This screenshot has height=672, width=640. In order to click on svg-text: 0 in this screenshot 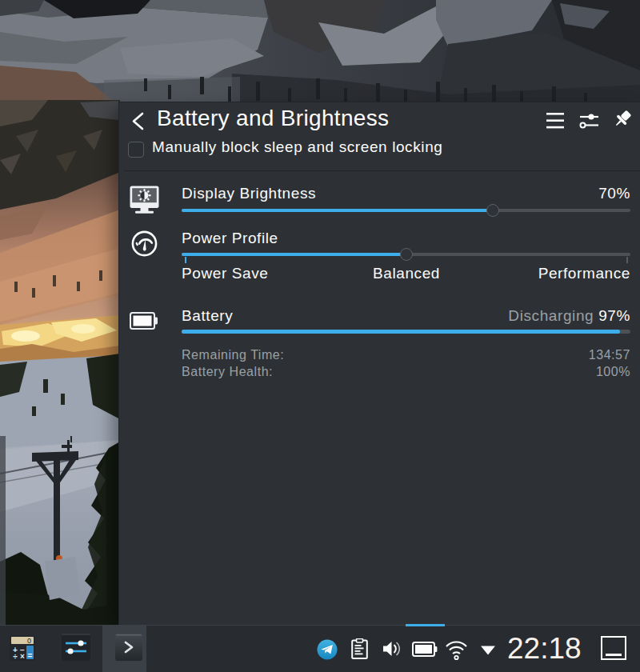, I will do `click(29, 641)`.